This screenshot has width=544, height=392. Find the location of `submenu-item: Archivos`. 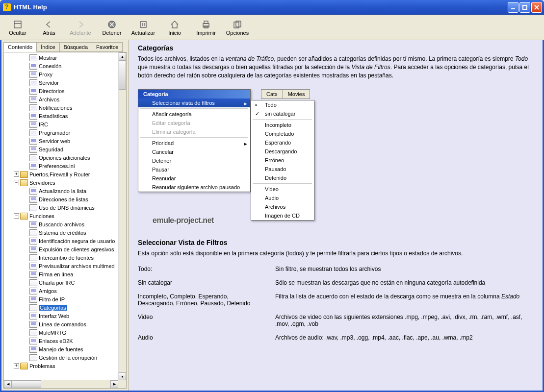

submenu-item: Archivos is located at coordinates (283, 207).